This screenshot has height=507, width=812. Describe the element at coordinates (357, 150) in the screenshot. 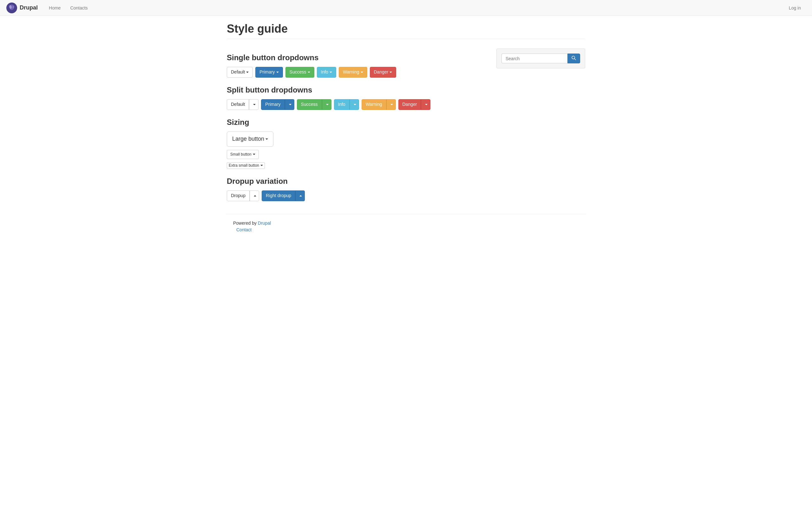

I see `sizing-section: Large button Small button Extra small bu…` at that location.